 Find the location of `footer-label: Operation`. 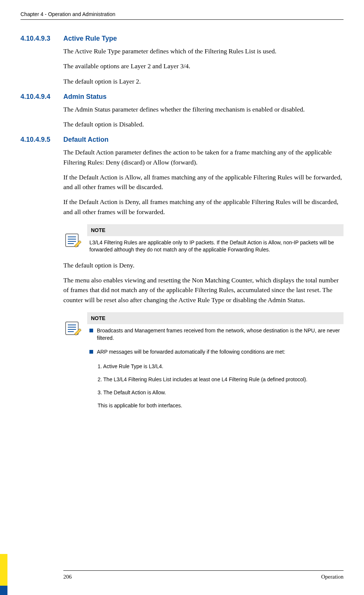

footer-label: Operation is located at coordinates (332, 577).